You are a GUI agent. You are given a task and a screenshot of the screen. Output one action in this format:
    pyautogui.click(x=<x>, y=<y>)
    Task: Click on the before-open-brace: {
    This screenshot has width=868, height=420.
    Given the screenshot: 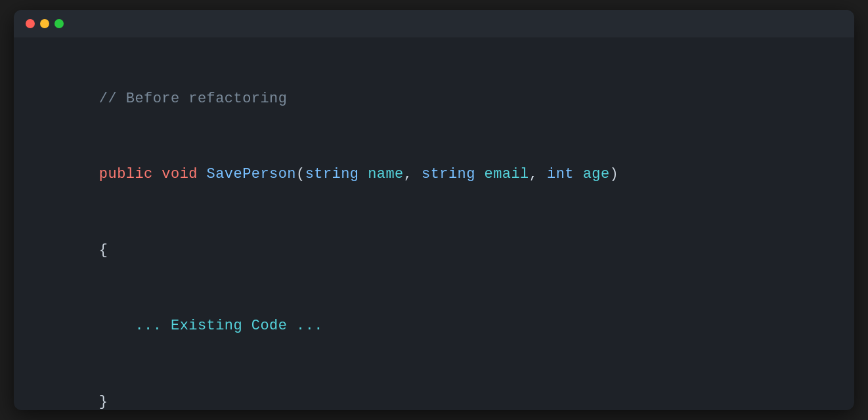 What is the action you would take?
    pyautogui.click(x=104, y=251)
    